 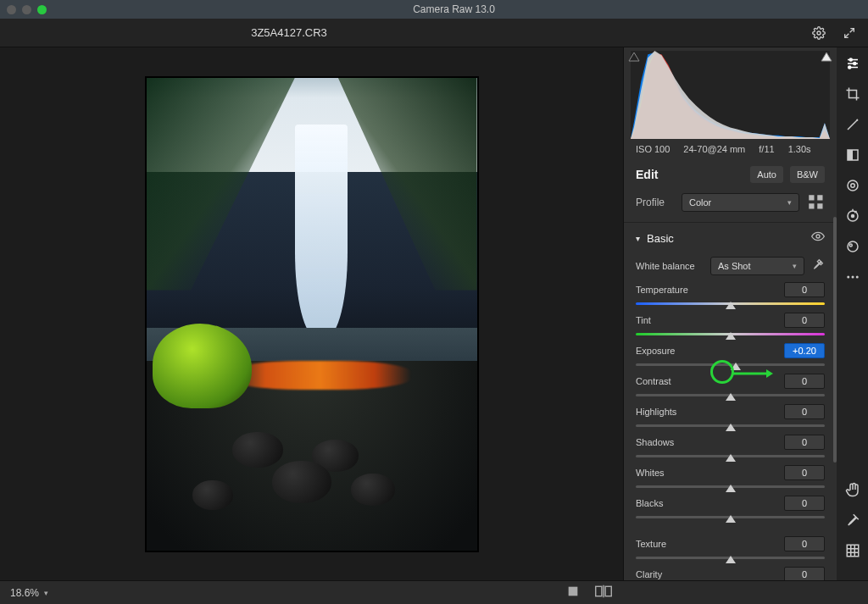 What do you see at coordinates (731, 425) in the screenshot?
I see `slider-track-highlights` at bounding box center [731, 425].